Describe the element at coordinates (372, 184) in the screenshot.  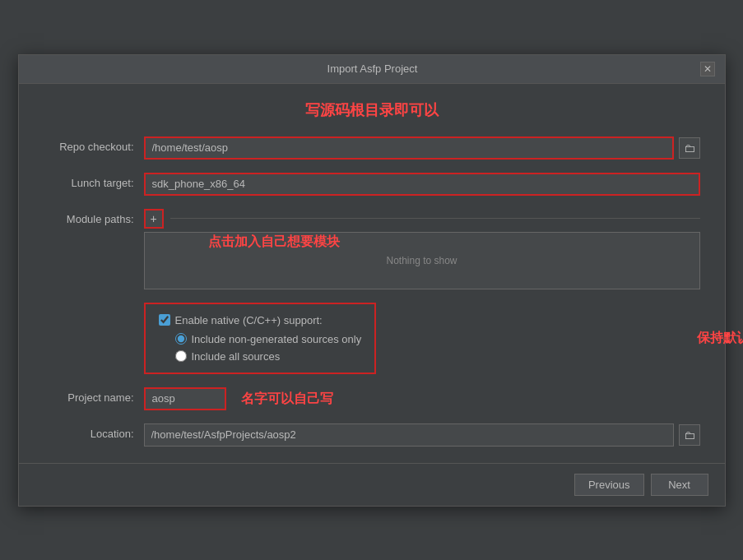
I see `lunch-target-row: Lunch target: 写好编译目标` at that location.